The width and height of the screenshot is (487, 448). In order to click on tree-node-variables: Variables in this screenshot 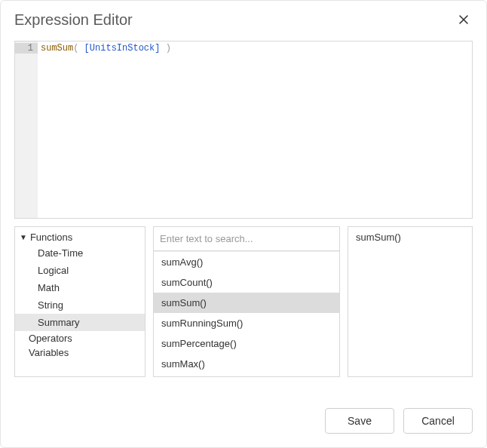, I will do `click(80, 353)`.